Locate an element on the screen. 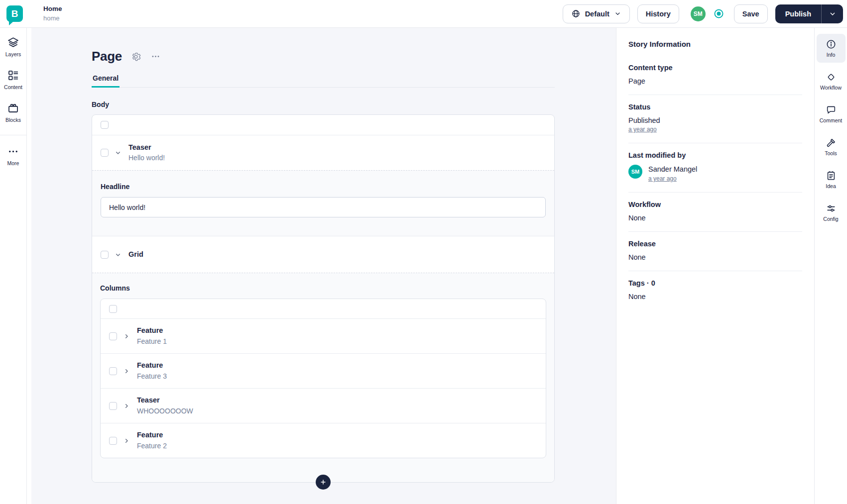 The width and height of the screenshot is (847, 504). story-title: Home is located at coordinates (53, 9).